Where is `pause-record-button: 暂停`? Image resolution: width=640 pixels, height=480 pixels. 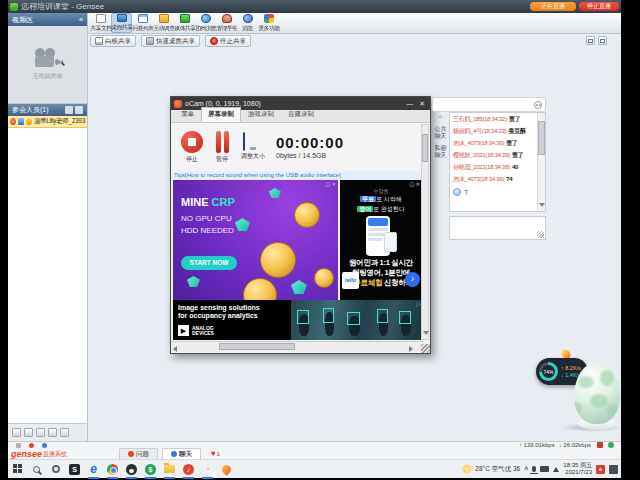 pause-record-button: 暂停 is located at coordinates (222, 148).